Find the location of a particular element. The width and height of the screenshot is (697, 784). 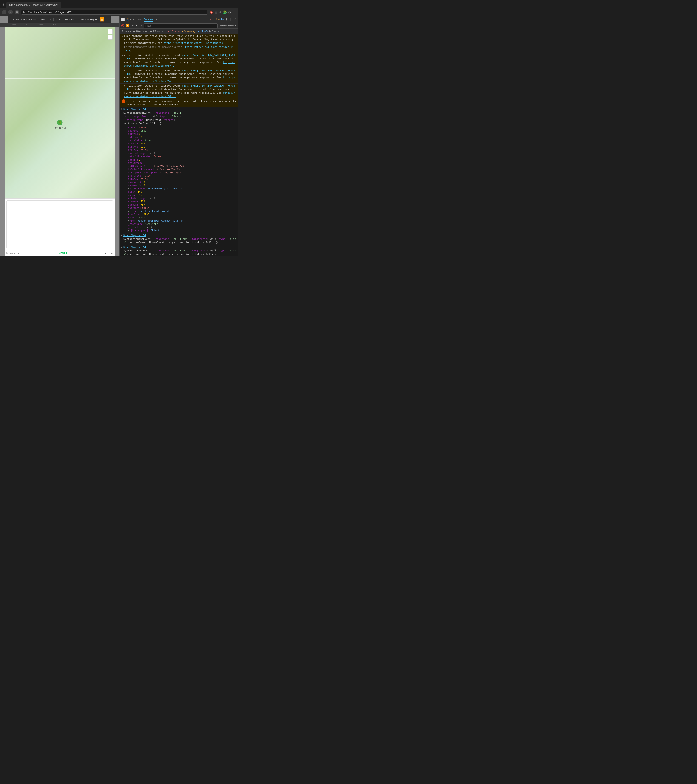

prop-val-relatedTarget: null is located at coordinates (152, 198).